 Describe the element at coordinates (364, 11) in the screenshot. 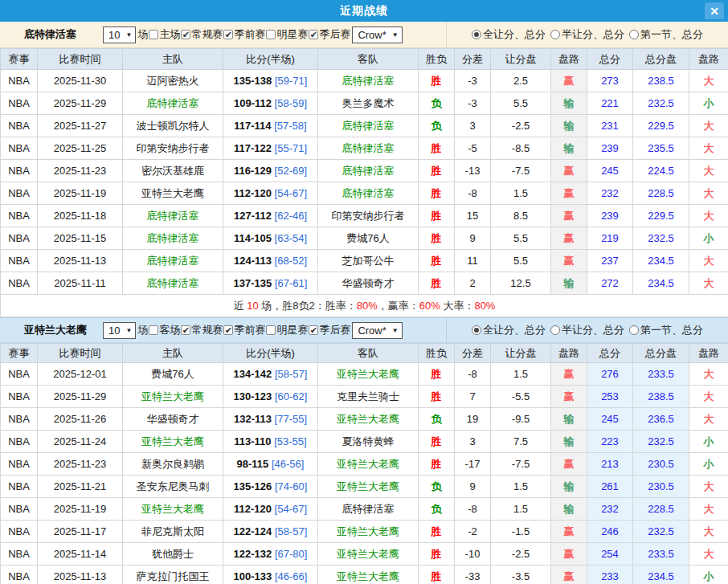

I see `modal-titlebar: 近期战绩 ✕` at that location.